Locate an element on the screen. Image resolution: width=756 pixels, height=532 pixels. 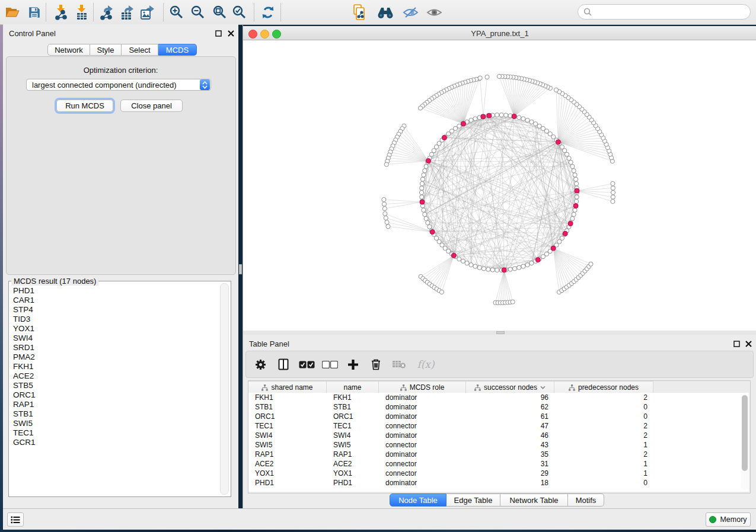
horizontal-splitter is located at coordinates (499, 333).